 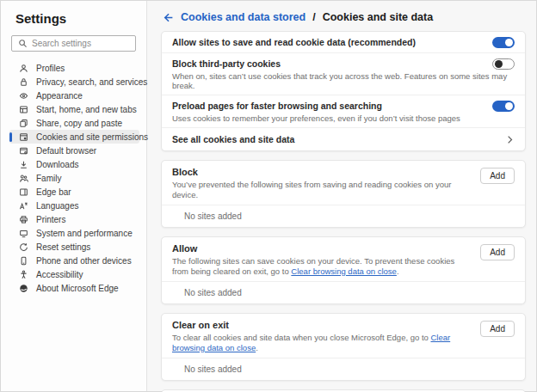 I want to click on system-icon, so click(x=23, y=233).